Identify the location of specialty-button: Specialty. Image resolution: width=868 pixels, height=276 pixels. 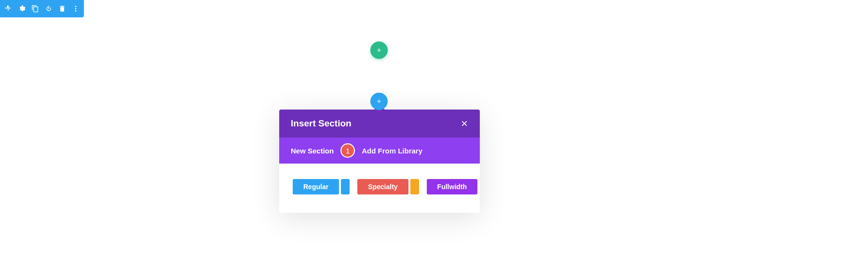
(383, 187).